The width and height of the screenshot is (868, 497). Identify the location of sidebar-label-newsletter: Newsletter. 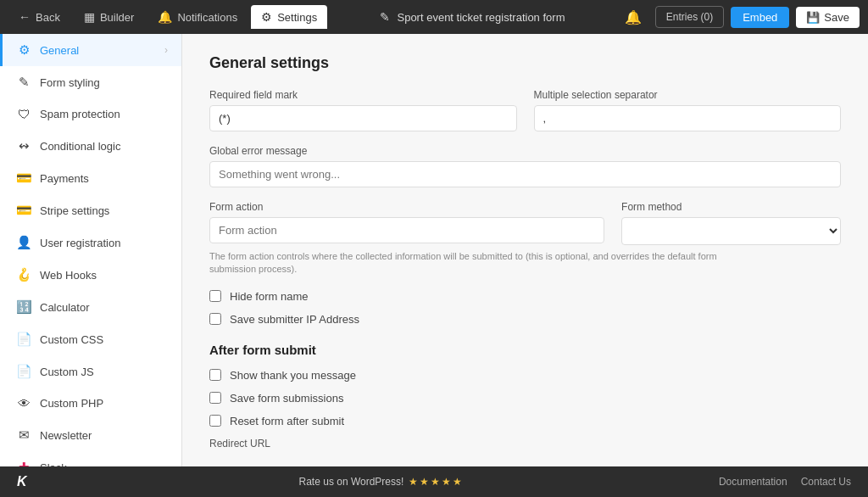
(103, 436).